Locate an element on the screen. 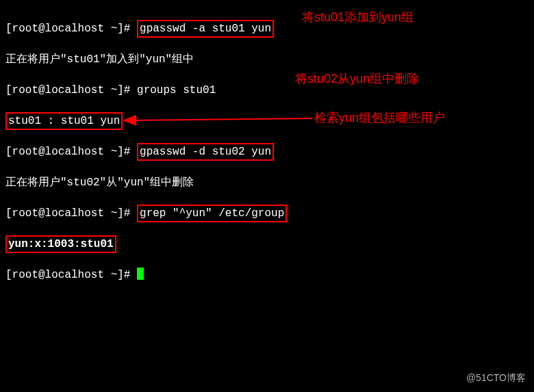 This screenshot has height=392, width=534. terminal-line: stu01 : stu01 yun is located at coordinates (268, 122).